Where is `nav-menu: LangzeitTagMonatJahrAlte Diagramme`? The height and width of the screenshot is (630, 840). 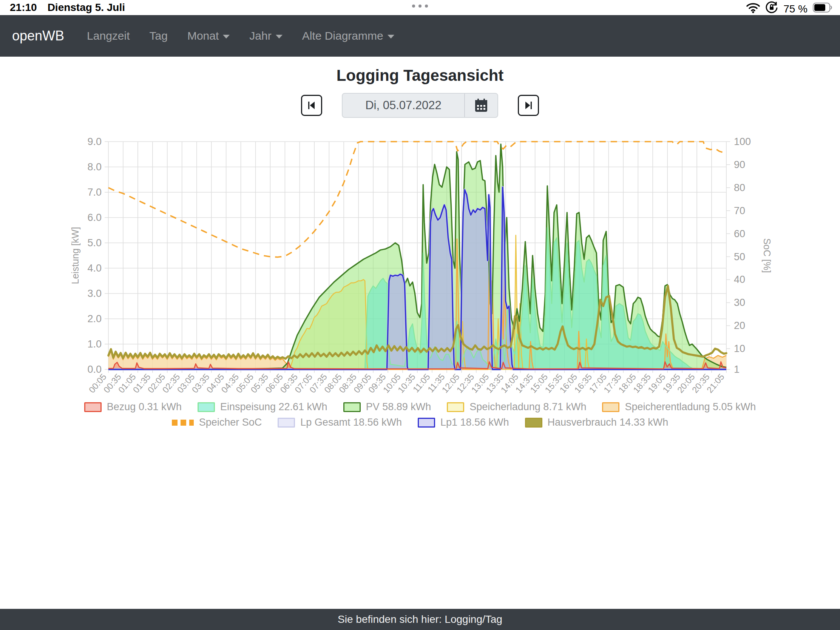 nav-menu: LangzeitTagMonatJahrAlte Diagramme is located at coordinates (241, 36).